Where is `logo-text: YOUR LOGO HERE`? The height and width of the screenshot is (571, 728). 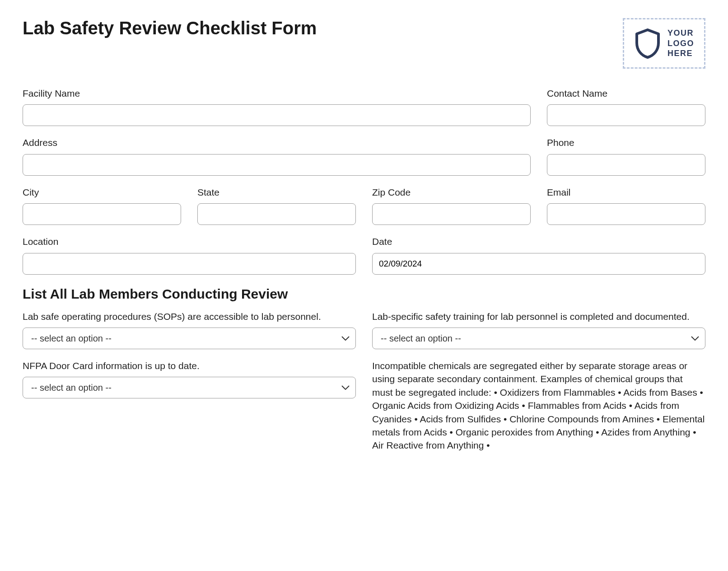
logo-text: YOUR LOGO HERE is located at coordinates (681, 43).